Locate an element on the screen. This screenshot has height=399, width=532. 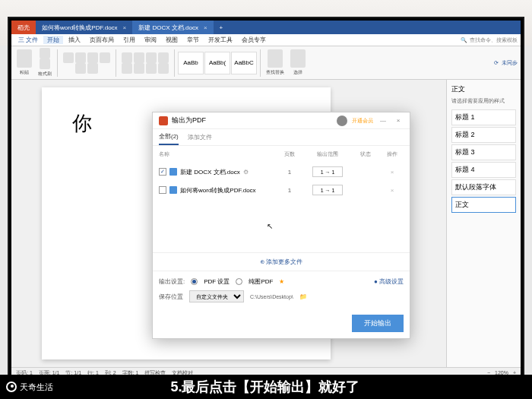
underline-icon is located at coordinates (93, 58).